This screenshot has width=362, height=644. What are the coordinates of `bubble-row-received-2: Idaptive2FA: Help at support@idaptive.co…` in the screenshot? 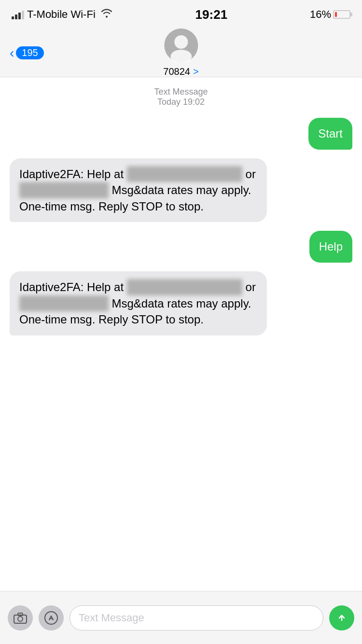 It's located at (181, 303).